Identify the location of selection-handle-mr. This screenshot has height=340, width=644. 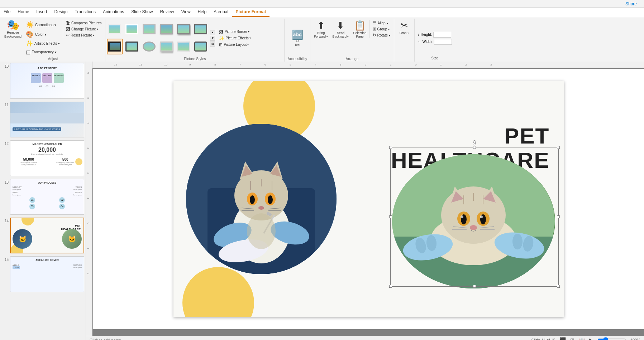
(558, 217).